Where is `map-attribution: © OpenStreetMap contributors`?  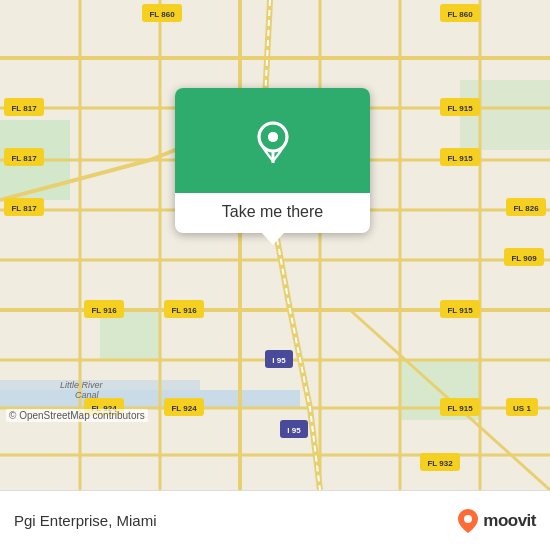
map-attribution: © OpenStreetMap contributors is located at coordinates (77, 416).